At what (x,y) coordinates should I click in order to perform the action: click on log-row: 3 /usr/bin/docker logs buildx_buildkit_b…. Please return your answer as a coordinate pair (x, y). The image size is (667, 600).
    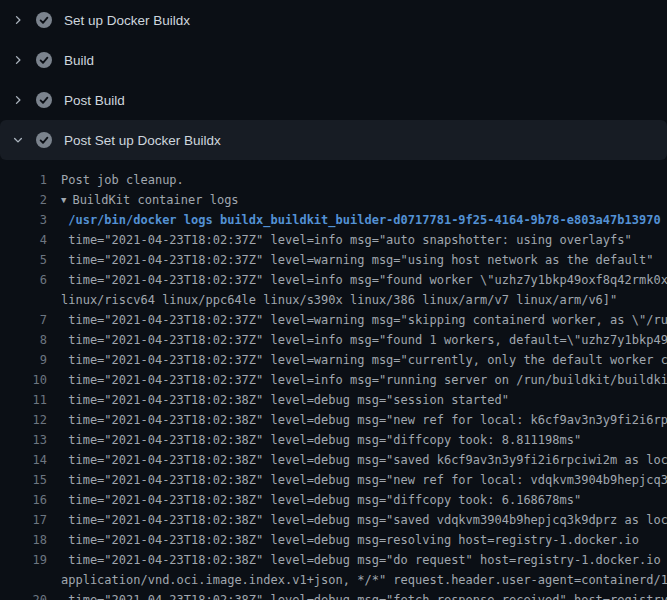
    Looking at the image, I should click on (334, 220).